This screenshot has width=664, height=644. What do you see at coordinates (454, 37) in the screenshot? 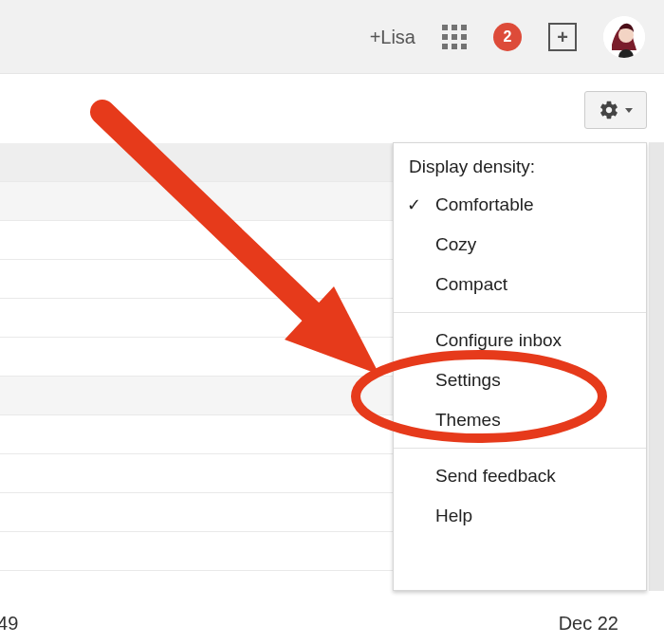
I see `apps-grid-icon` at bounding box center [454, 37].